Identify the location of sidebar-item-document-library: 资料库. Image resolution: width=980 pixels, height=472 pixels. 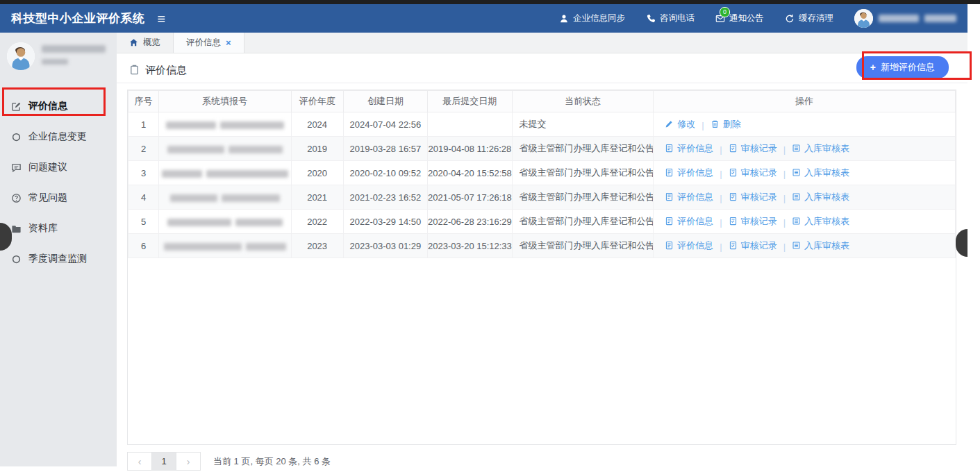
(58, 228).